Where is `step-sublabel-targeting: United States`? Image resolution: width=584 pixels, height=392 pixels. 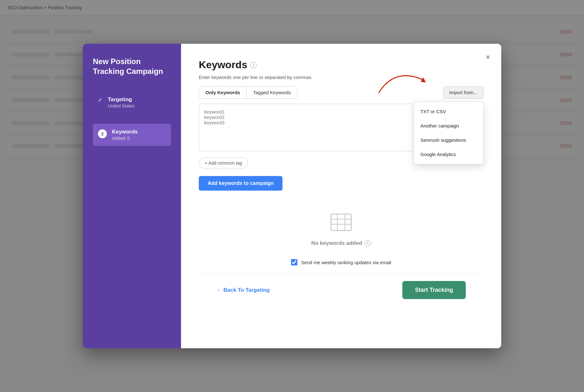
step-sublabel-targeting: United States is located at coordinates (121, 106).